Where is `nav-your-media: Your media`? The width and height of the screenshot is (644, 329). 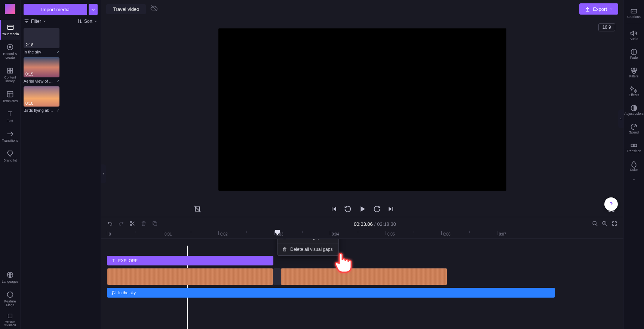 nav-your-media: Your media is located at coordinates (10, 30).